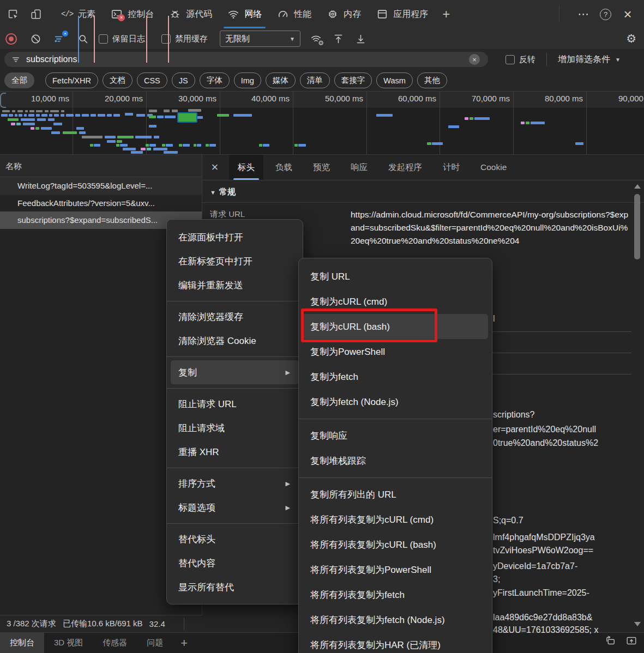 The image size is (644, 653). What do you see at coordinates (3, 100) in the screenshot?
I see `overview-grip` at bounding box center [3, 100].